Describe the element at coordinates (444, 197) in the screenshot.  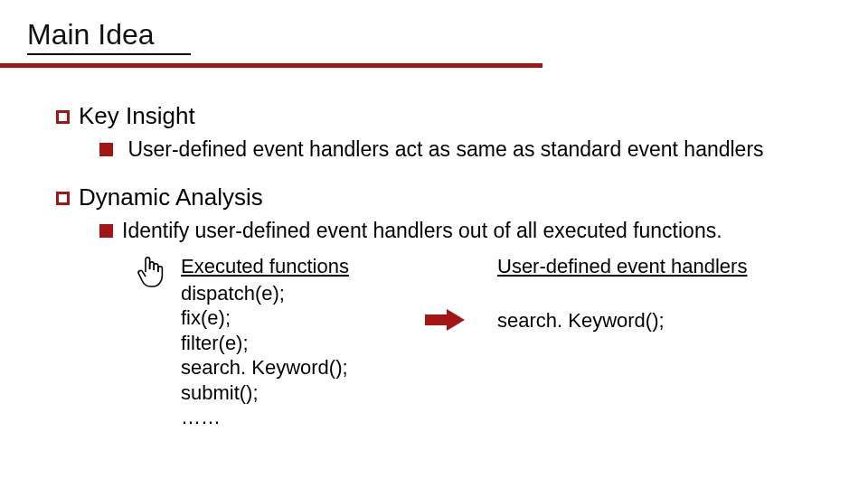
I see `section-dynamic-analysis: Dynamic Analysis` at that location.